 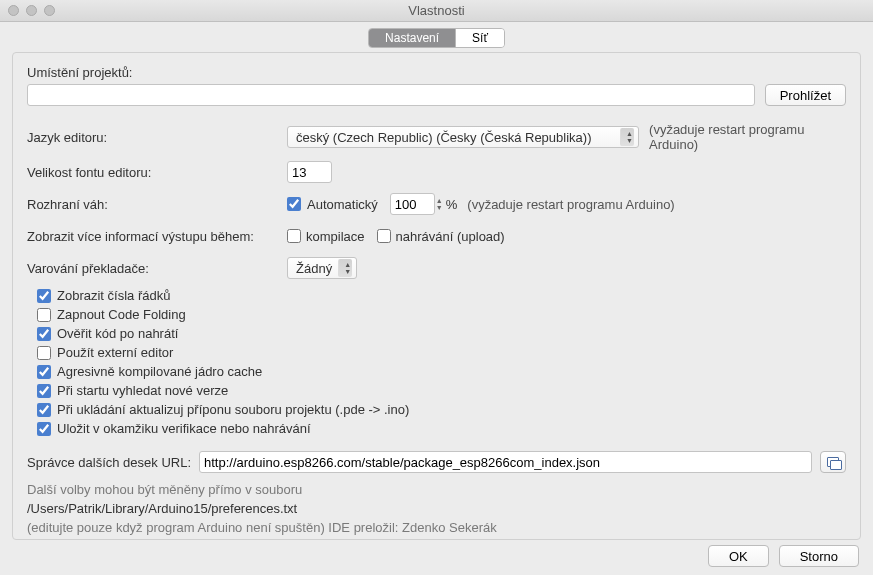 I want to click on editor-lang-value: český (Czech Republic) (Česky (Česká Rep…, so click(x=444, y=138).